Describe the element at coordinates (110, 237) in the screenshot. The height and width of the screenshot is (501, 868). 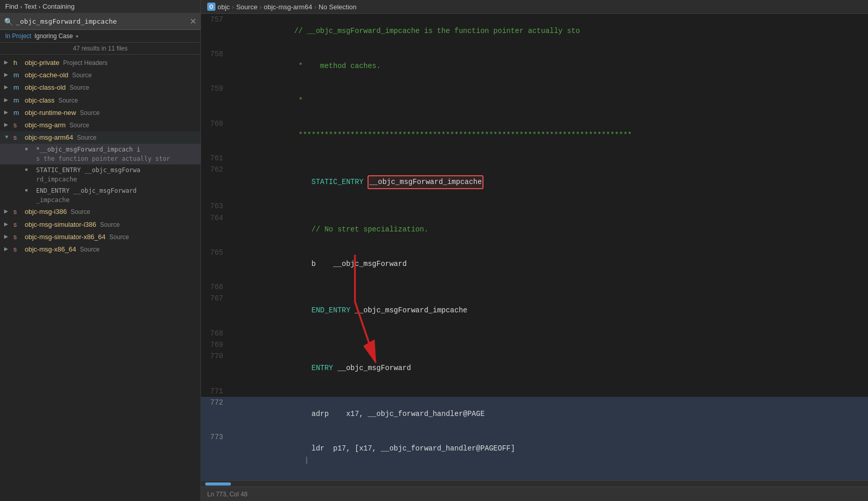
I see `file-name: objc-msg-simulator-x86_64 Source` at that location.